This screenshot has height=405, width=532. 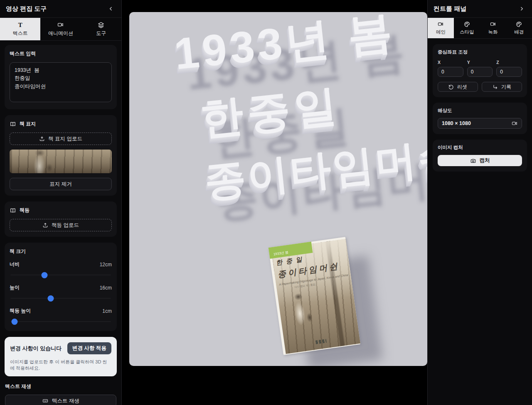 I want to click on coord-x-input, so click(x=451, y=72).